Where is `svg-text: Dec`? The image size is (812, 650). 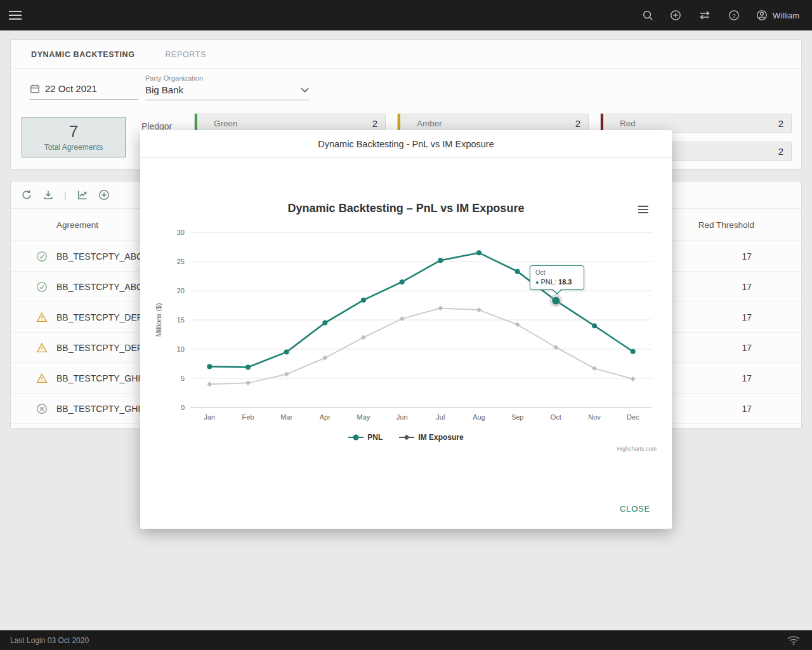
svg-text: Dec is located at coordinates (633, 417).